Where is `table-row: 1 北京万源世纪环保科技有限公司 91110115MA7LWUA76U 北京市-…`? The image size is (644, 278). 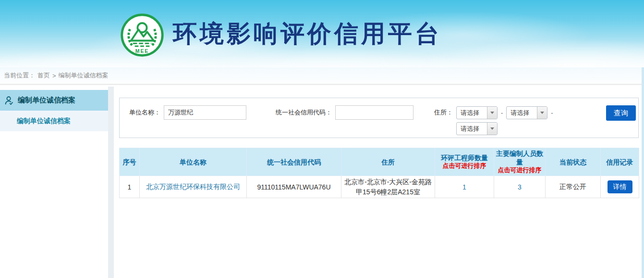 table-row: 1 北京万源世纪环保科技有限公司 91110115MA7LWUA76U 北京市-… is located at coordinates (379, 187).